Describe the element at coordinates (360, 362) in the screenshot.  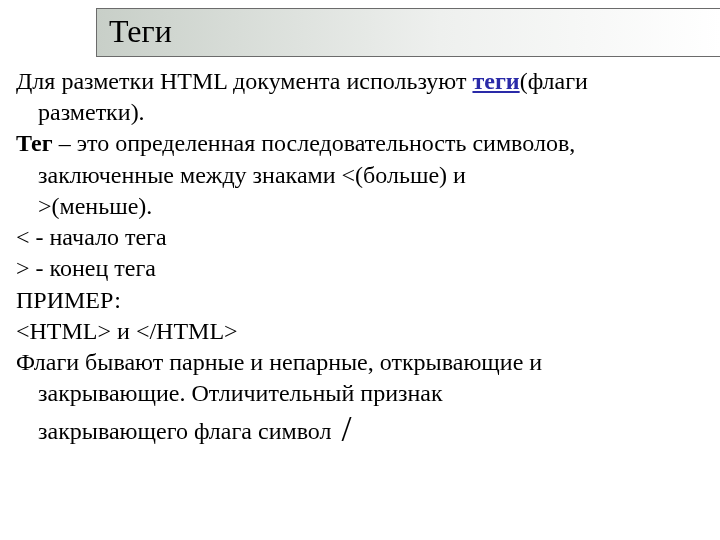
I see `para-7-line-1: Флаги бывают парные и непарные, открываю…` at that location.